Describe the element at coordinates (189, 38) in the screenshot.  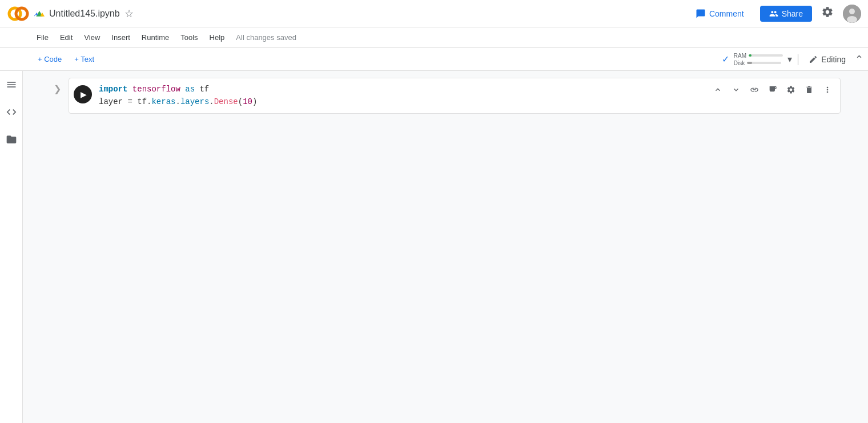
I see `menu-tools: Tools` at that location.